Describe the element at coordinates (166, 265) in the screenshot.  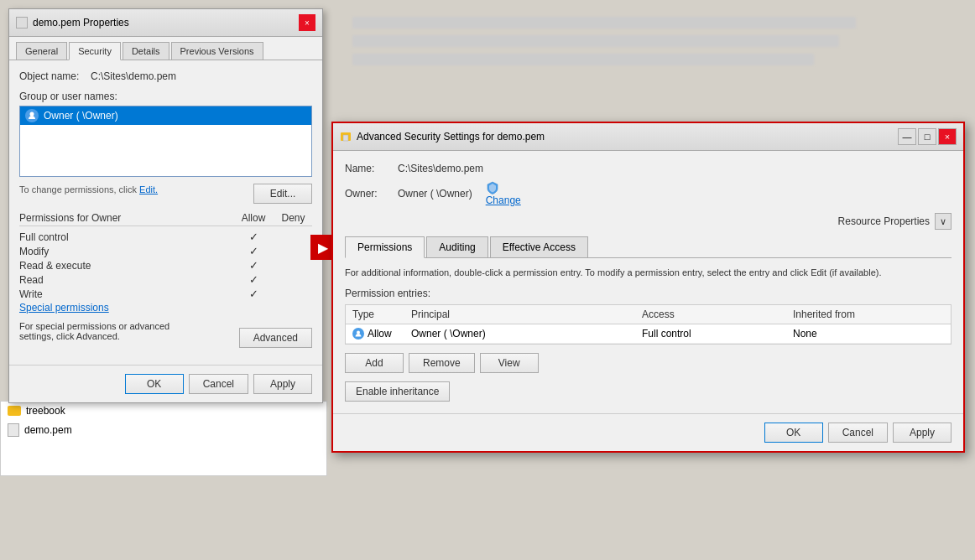
I see `perm-row-readexec: Read & execute ✓` at that location.